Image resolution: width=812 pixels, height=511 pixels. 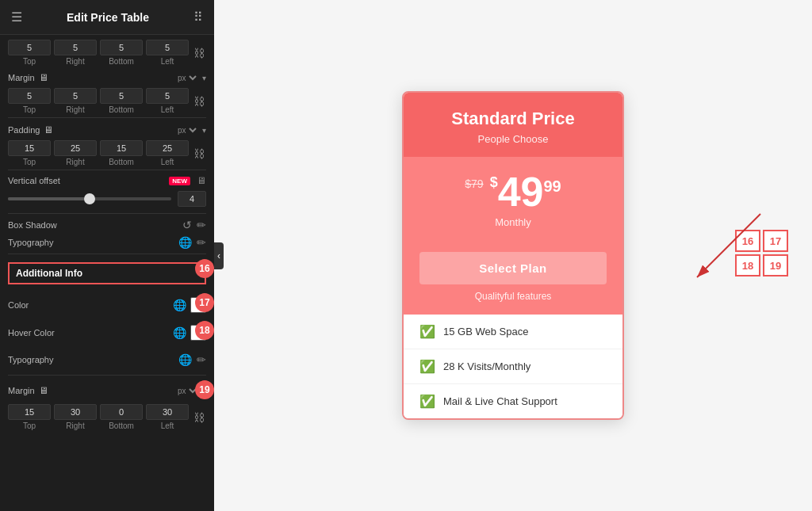 I want to click on qualityful-text: Qualityful features, so click(x=513, y=296).